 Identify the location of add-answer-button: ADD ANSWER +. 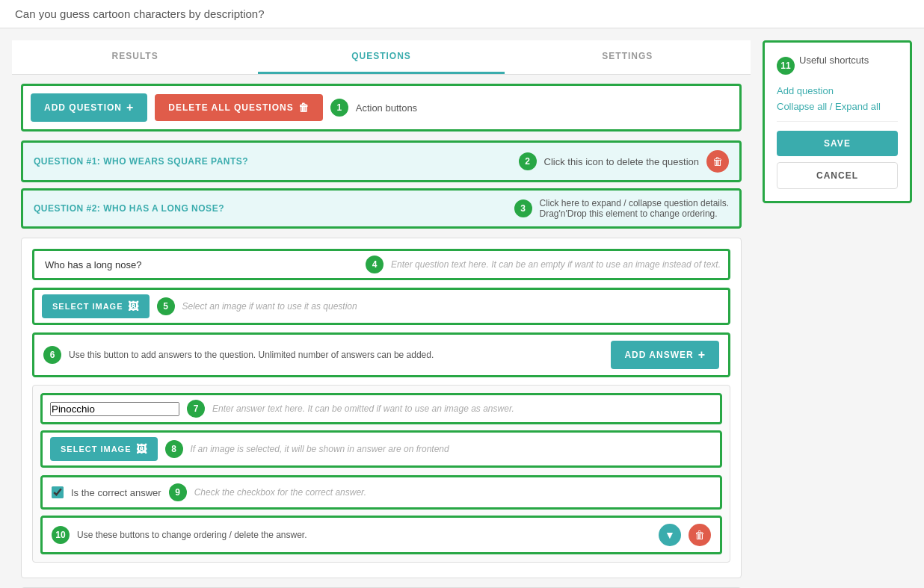
(665, 355).